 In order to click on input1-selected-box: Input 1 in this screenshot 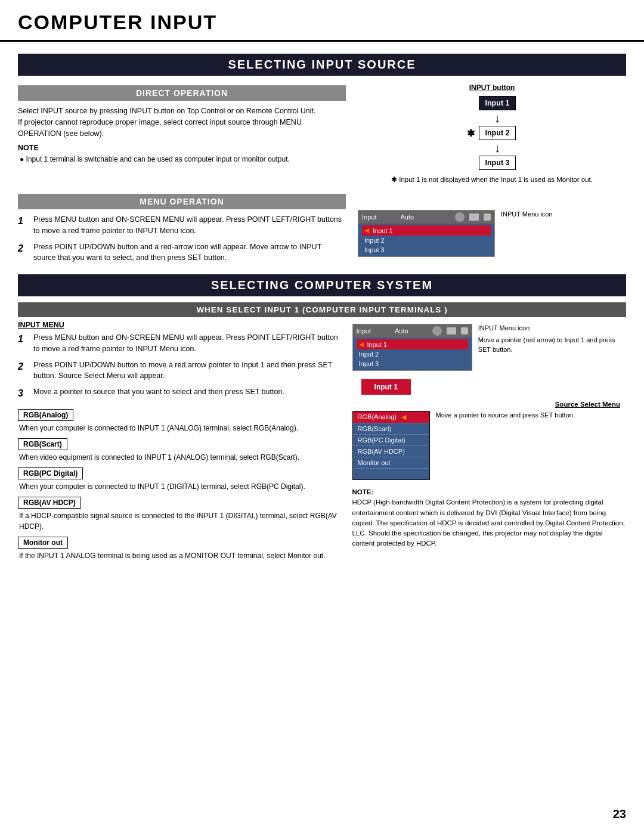, I will do `click(386, 387)`.